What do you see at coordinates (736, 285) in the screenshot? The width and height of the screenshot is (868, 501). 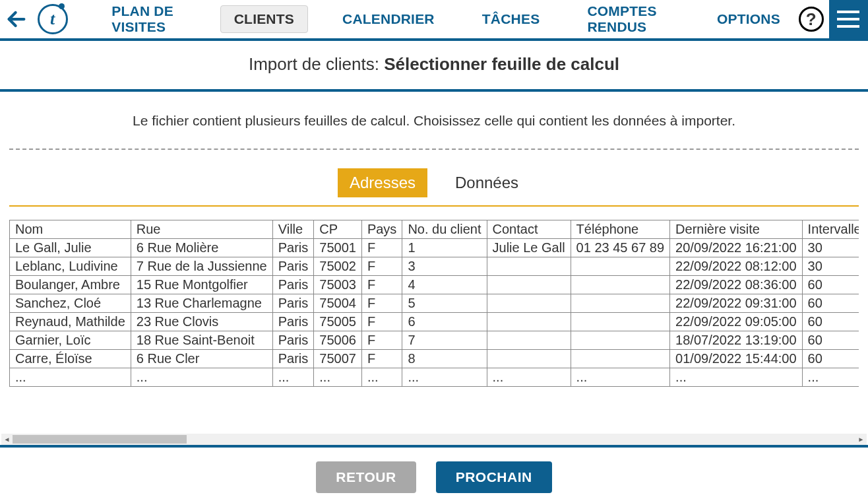 I see `table-cell: 22/09/2022 08:36:00` at bounding box center [736, 285].